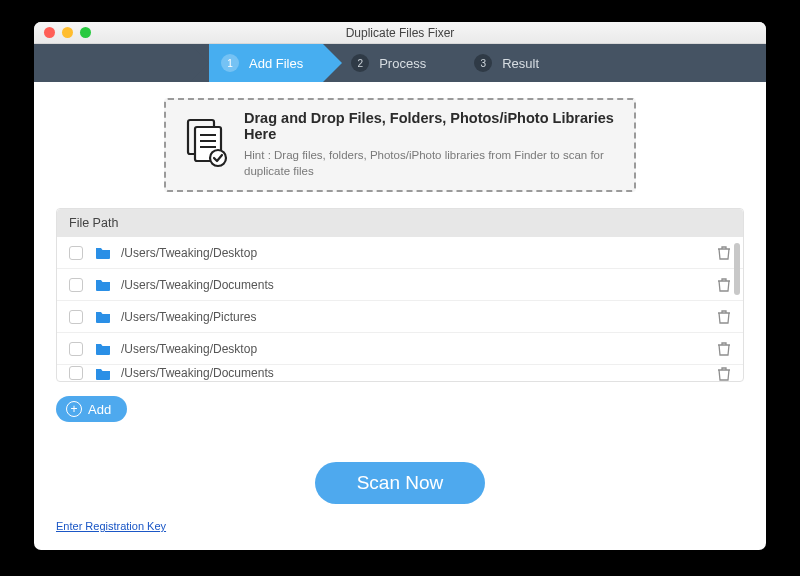 This screenshot has height=576, width=800. I want to click on titlebar: Duplicate Files Fixer, so click(400, 33).